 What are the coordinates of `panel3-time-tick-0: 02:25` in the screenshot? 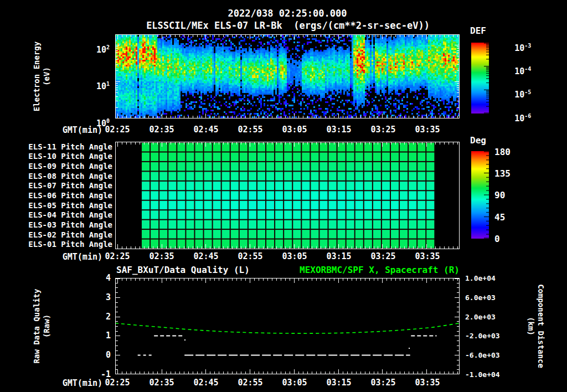 It's located at (117, 383).